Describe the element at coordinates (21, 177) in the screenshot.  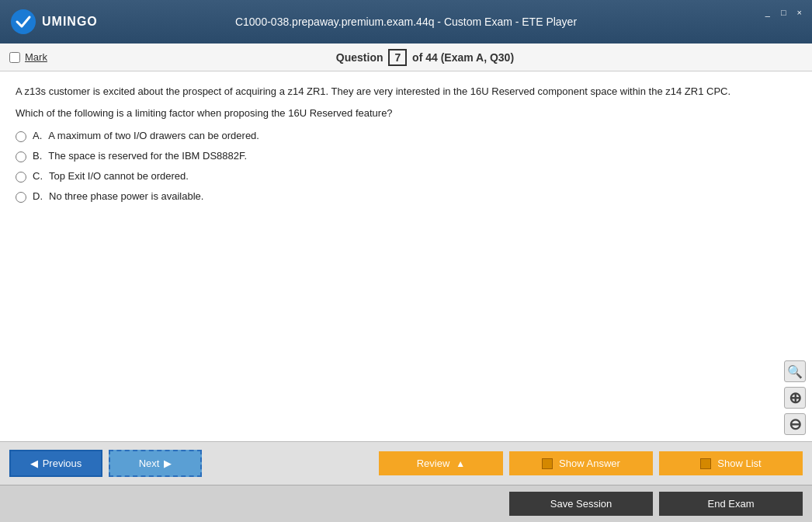
I see `radio-c` at that location.